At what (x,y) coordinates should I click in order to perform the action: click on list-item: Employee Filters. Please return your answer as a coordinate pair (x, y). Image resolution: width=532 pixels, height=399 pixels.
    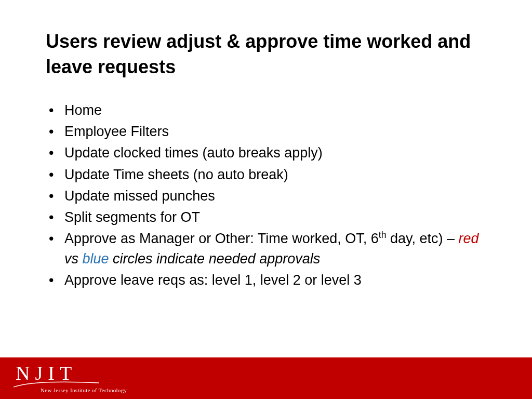
    Looking at the image, I should click on (275, 132).